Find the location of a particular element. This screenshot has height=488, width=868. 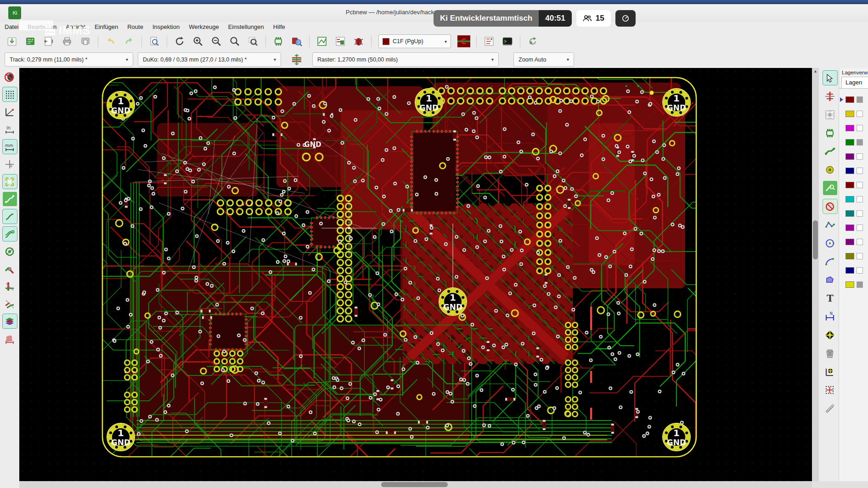

sketch-tracks-toggle is located at coordinates (10, 304).